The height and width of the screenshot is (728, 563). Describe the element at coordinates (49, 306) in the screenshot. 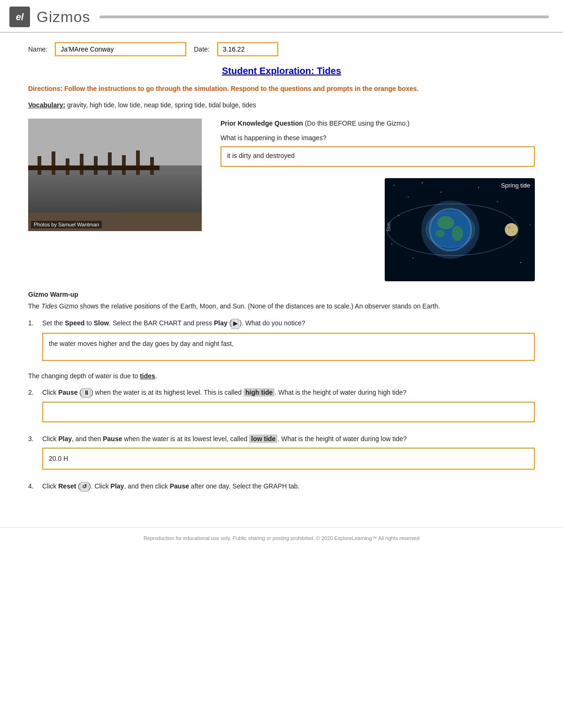

I see `warmup-desc-italic: Tides` at that location.